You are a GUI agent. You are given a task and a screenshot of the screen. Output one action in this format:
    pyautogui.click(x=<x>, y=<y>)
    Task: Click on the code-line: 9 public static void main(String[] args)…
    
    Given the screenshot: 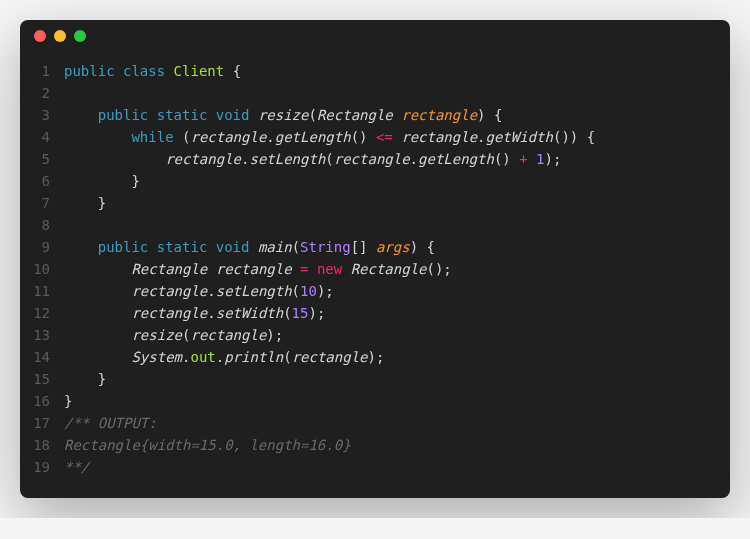 What is the action you would take?
    pyautogui.click(x=375, y=247)
    